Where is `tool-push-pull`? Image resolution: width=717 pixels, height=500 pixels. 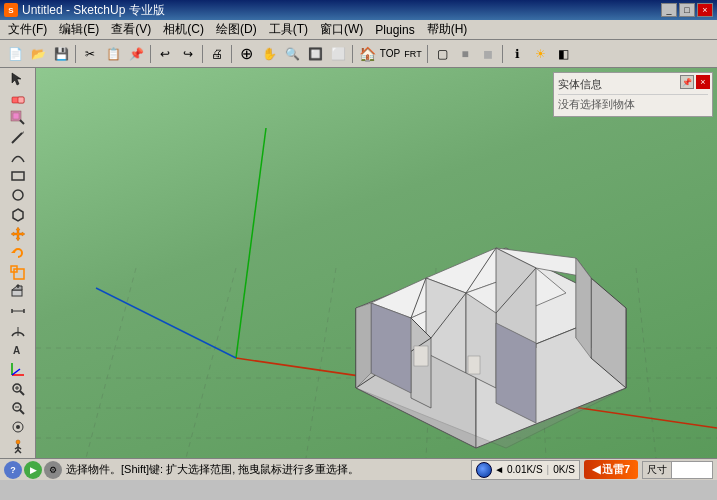
tool-push-pull is located at coordinates (18, 292).